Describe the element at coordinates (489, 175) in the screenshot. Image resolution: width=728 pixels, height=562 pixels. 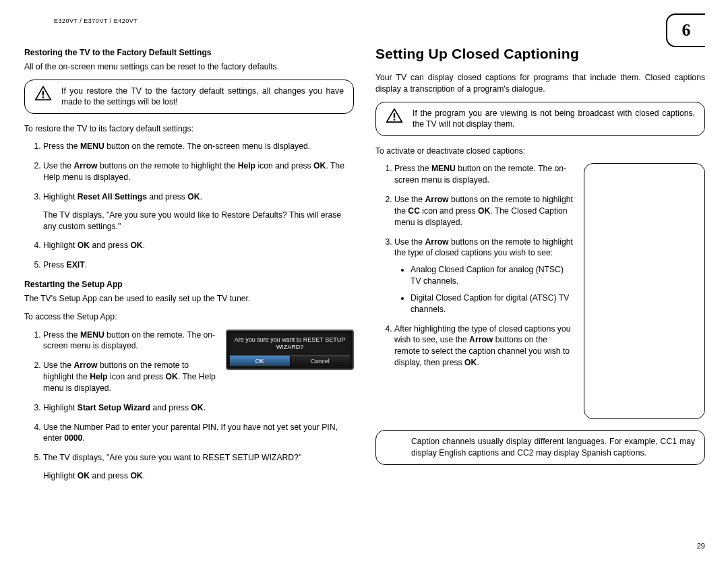
I see `cc-step-1: Press the MENU button on the remote. The…` at that location.